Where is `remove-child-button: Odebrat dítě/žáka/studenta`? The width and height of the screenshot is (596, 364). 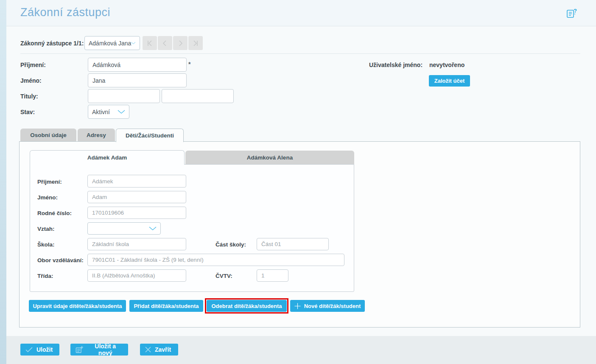 remove-child-button: Odebrat dítě/žáka/studenta is located at coordinates (247, 306).